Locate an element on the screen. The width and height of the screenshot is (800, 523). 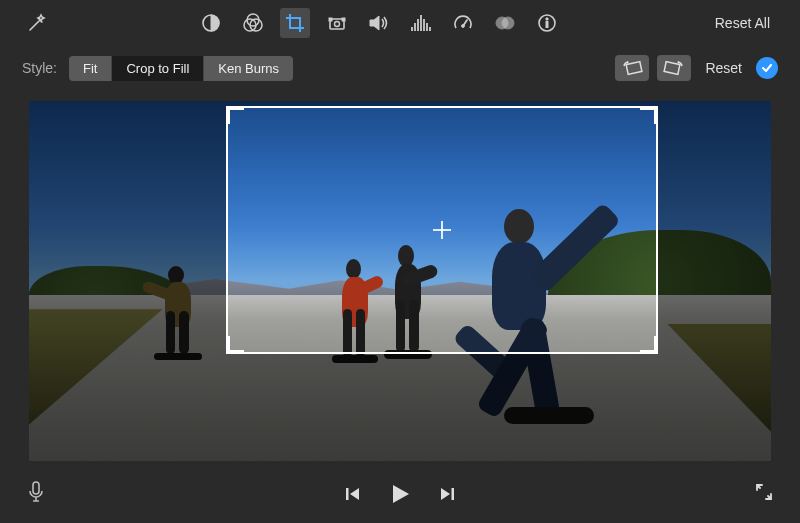
playback-bar is located at coordinates (400, 494).